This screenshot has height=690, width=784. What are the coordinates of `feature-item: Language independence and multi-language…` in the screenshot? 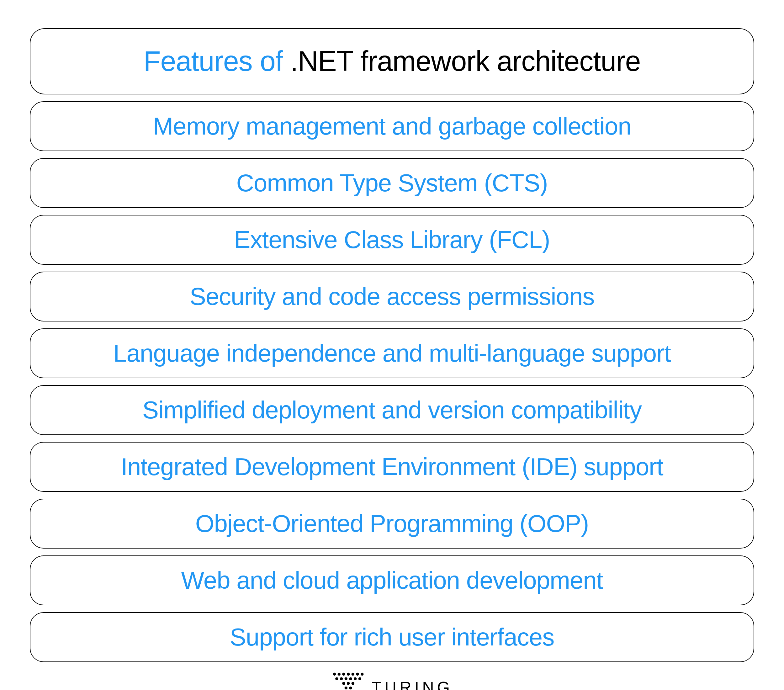 It's located at (392, 353).